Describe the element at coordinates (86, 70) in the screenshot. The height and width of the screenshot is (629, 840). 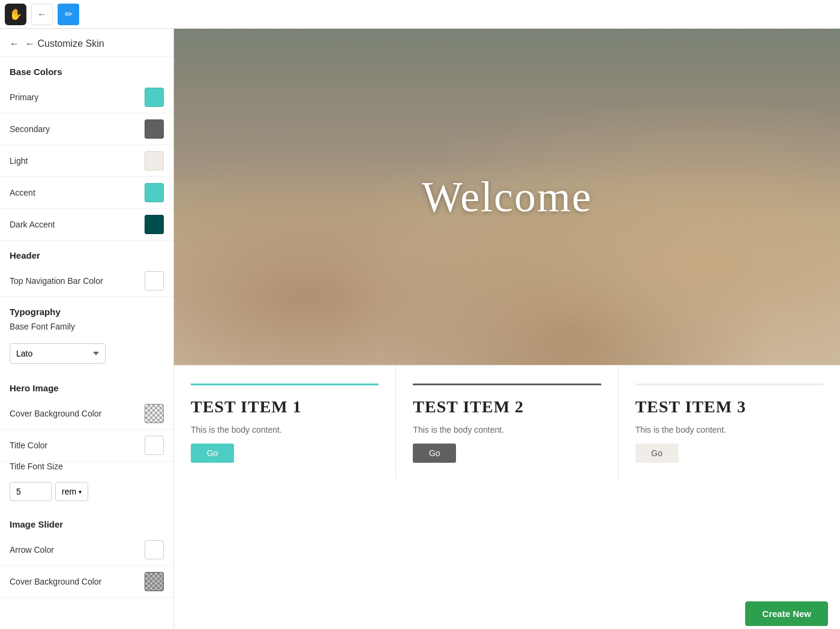
I see `base-colors-title: Base Colors` at that location.